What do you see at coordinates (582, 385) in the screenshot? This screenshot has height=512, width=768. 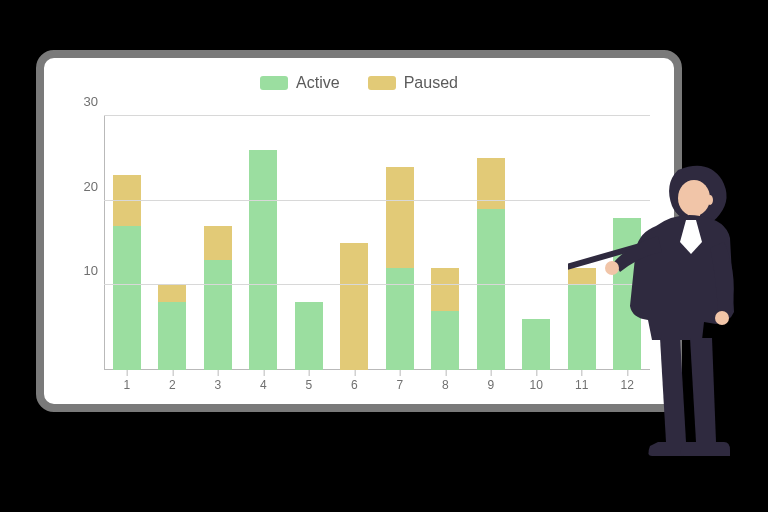 I see `axis-x-tick-label: 11` at bounding box center [582, 385].